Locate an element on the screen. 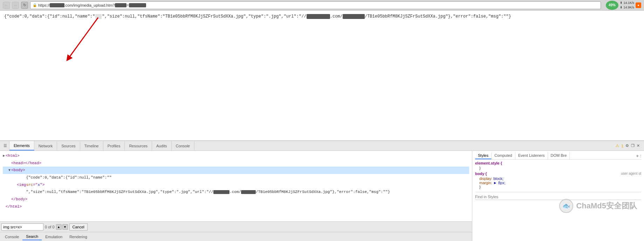 The image size is (644, 241). search-count: 0 of 0 is located at coordinates (50, 227).